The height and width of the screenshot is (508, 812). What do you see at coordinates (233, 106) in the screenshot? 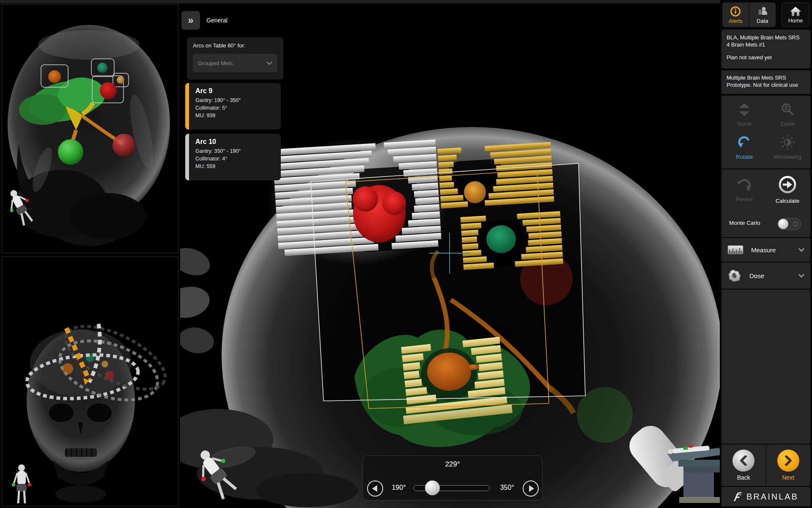
I see `arc-card-arc9: Arc 9 Gantry: 190° - 350° Collimator: 5°…` at bounding box center [233, 106].